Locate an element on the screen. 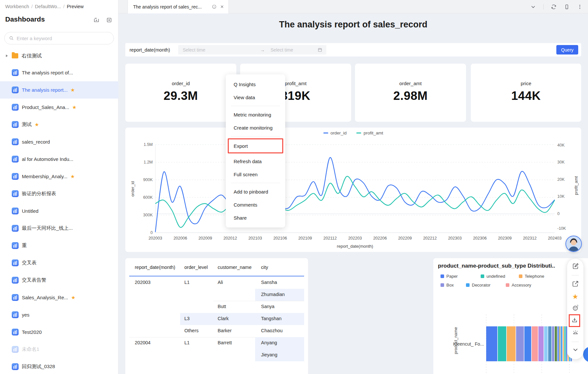 This screenshot has width=588, height=374. table-cell: Clark is located at coordinates (223, 319).